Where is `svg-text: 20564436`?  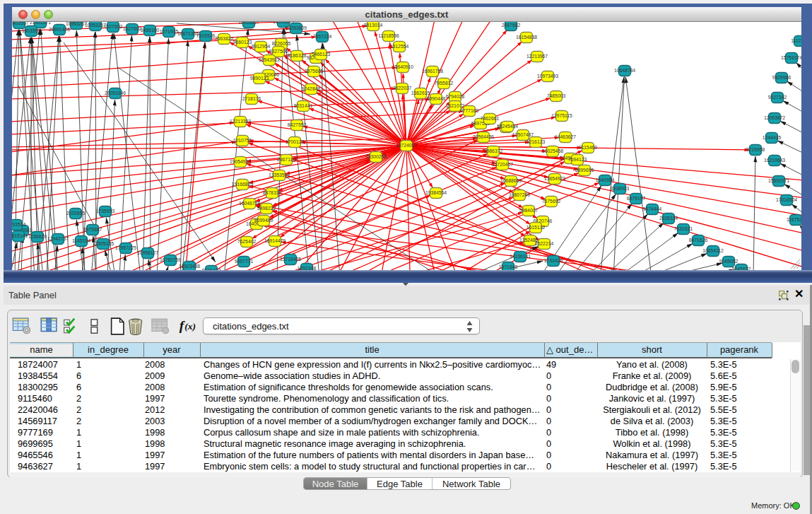
svg-text: 20564436 is located at coordinates (483, 137).